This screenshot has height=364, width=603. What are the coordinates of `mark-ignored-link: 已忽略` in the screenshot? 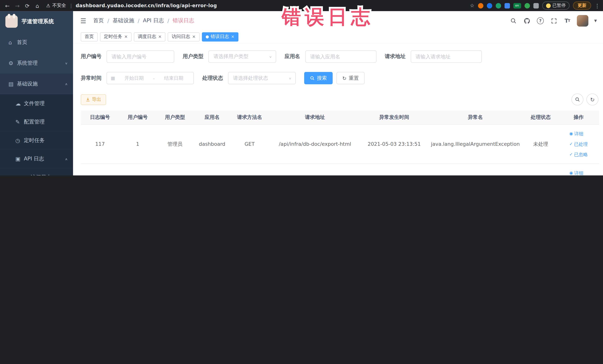 It's located at (579, 154).